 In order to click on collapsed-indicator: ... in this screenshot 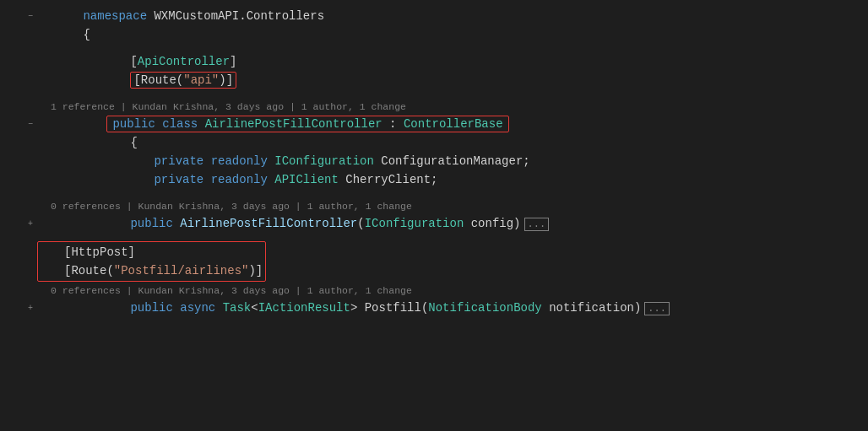, I will do `click(537, 224)`.